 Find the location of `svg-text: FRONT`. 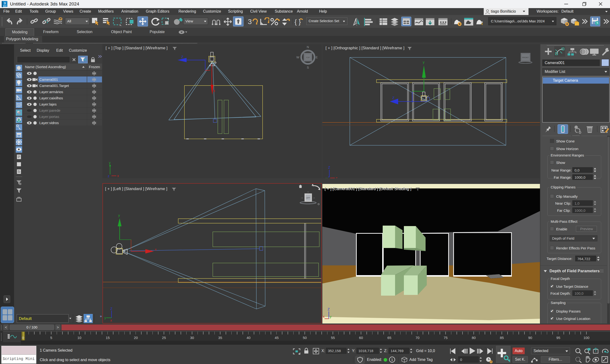

svg-text: FRONT is located at coordinates (525, 57).